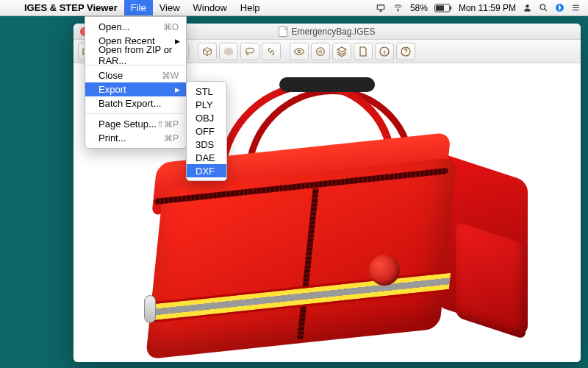 This screenshot has width=588, height=368. I want to click on file-menu-dropdown: Open...⌘O Open Recent▶ Open from ZIP or …, so click(135, 82).